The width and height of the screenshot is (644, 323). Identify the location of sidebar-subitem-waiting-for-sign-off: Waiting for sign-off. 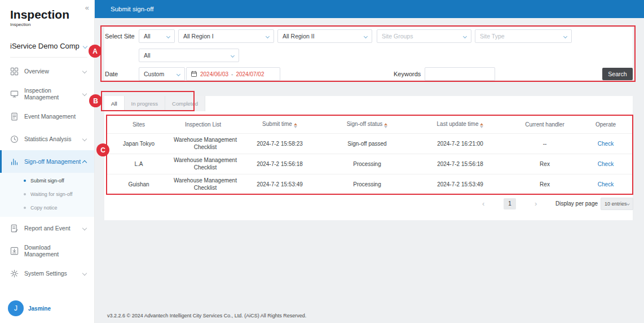
(47, 194).